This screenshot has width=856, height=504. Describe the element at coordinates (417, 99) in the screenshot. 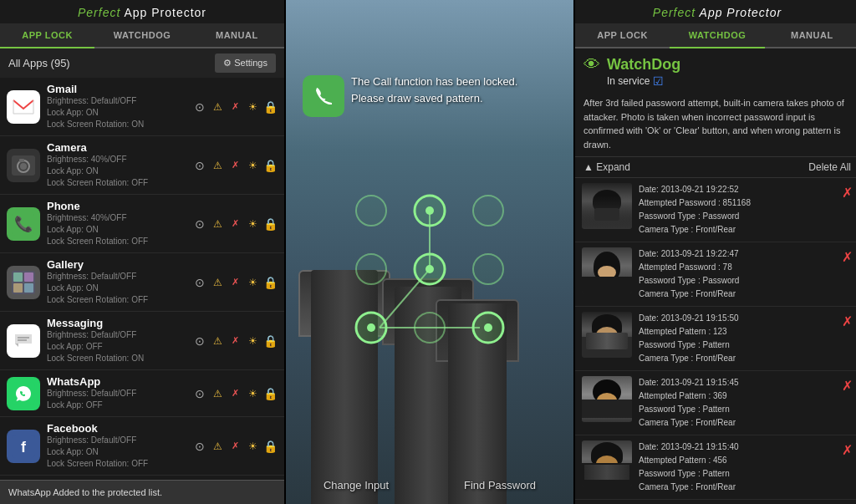

I see `lock-message-line2: Please draw saved pattern.` at that location.